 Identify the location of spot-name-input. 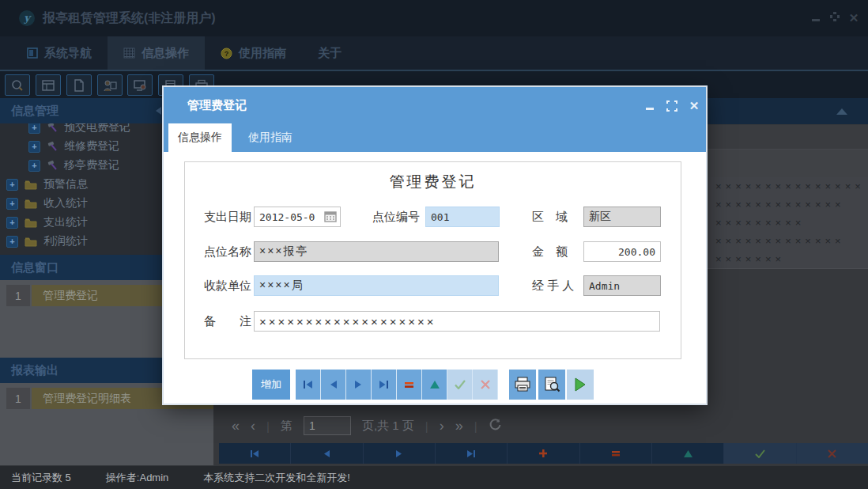
(376, 252).